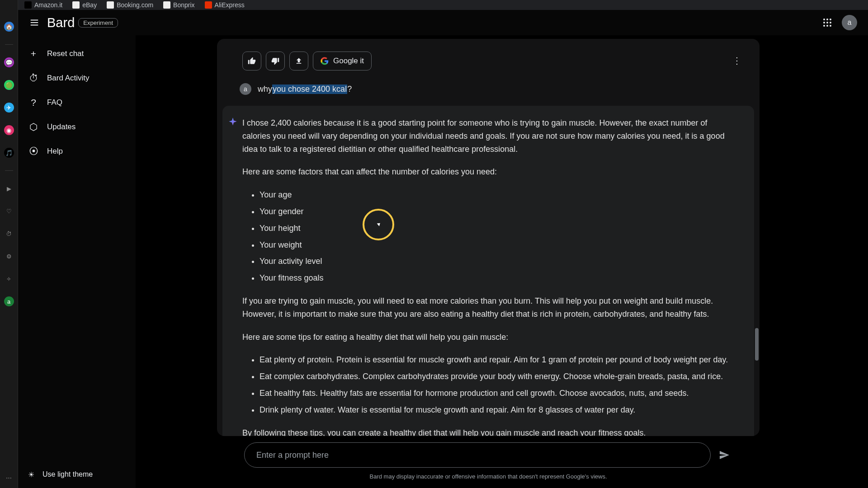 The height and width of the screenshot is (488, 868). Describe the element at coordinates (65, 54) in the screenshot. I see `nav-item-label: Reset chat` at that location.